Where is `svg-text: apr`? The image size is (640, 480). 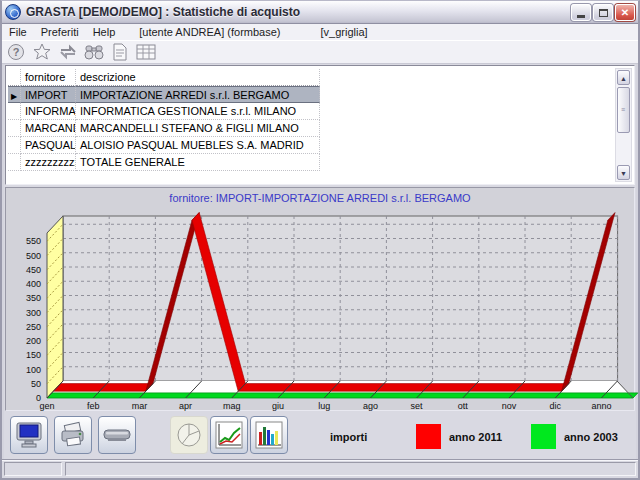 svg-text: apr is located at coordinates (186, 406).